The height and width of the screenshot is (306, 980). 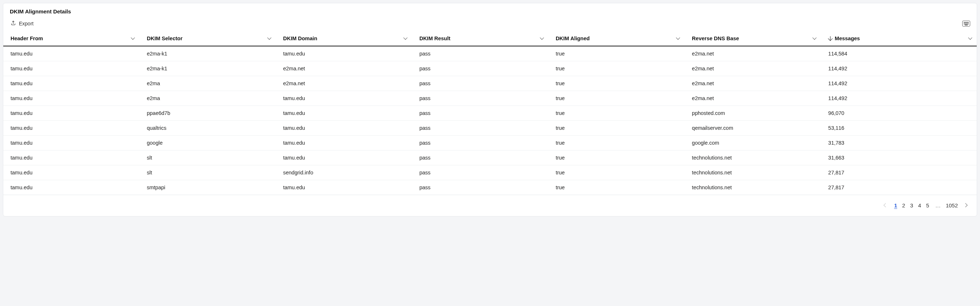 I want to click on cell-dkim-selector: google, so click(x=207, y=143).